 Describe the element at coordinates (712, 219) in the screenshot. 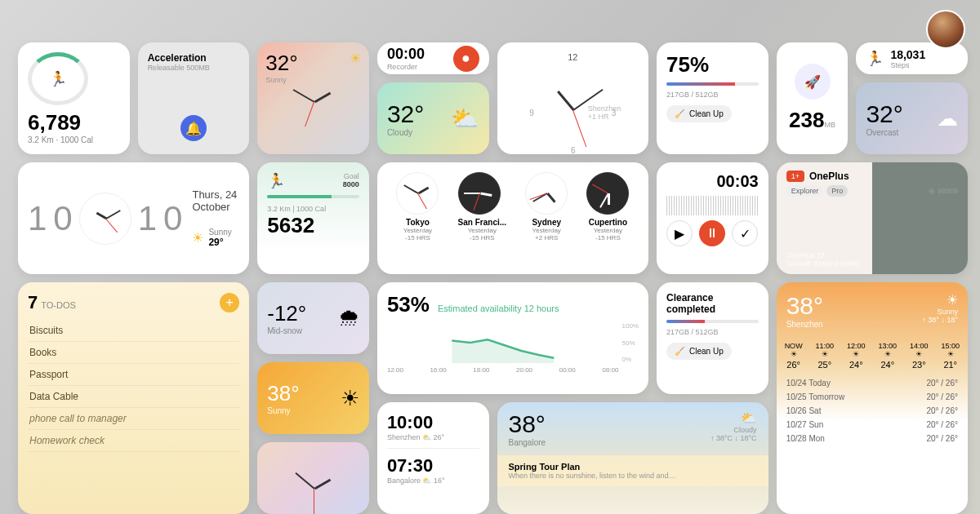

I see `recorder-playback-widget: 00:03 ▶ ⏸ ✓` at that location.